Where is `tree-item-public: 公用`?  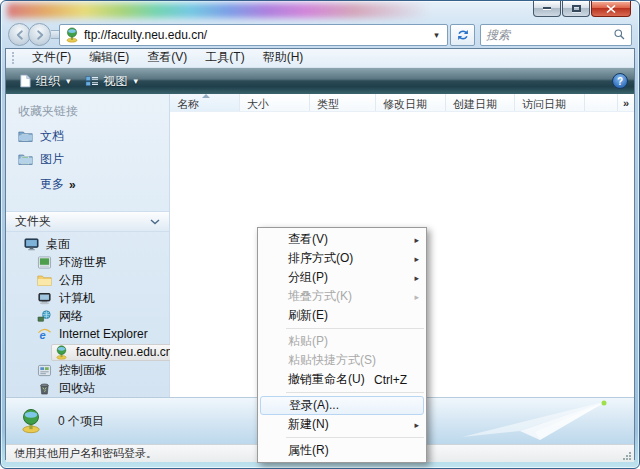
tree-item-public: 公用 is located at coordinates (88, 280).